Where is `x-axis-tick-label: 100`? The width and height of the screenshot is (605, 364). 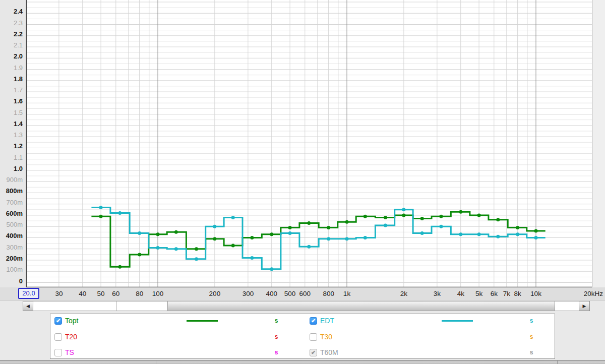 x-axis-tick-label: 100 is located at coordinates (158, 294).